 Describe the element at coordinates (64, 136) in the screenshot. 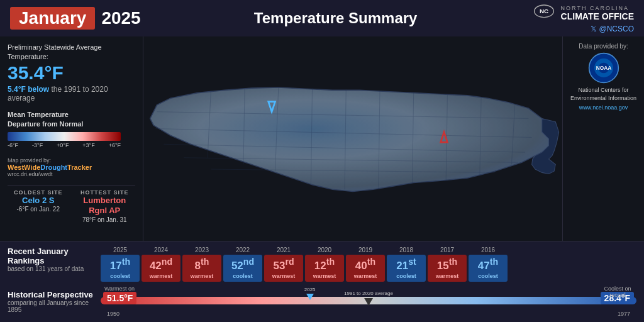

I see `legend-bar` at that location.